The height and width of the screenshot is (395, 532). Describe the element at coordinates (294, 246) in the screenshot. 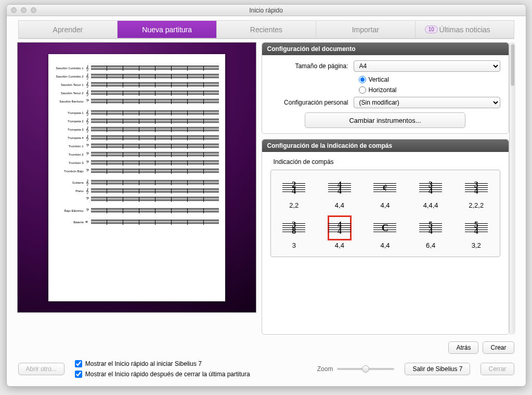

I see `timesig-label: 3` at that location.